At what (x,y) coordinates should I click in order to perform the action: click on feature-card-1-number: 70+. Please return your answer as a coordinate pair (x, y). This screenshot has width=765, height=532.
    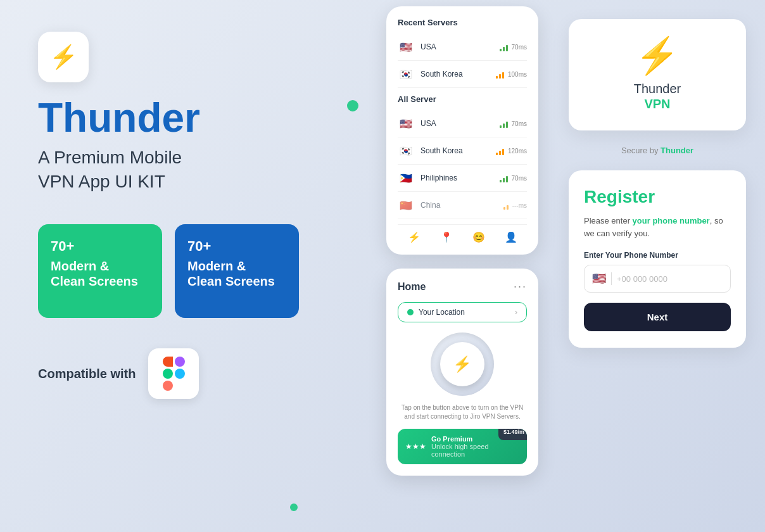
    Looking at the image, I should click on (100, 246).